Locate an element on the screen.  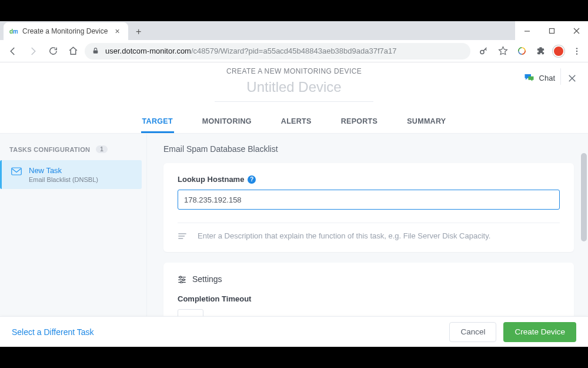
key-icon is located at coordinates (484, 51).